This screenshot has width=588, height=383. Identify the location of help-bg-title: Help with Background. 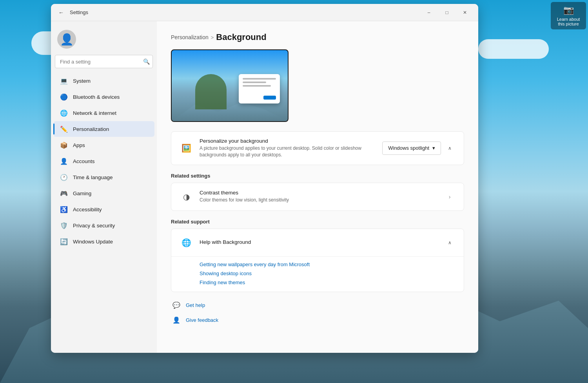
(318, 242).